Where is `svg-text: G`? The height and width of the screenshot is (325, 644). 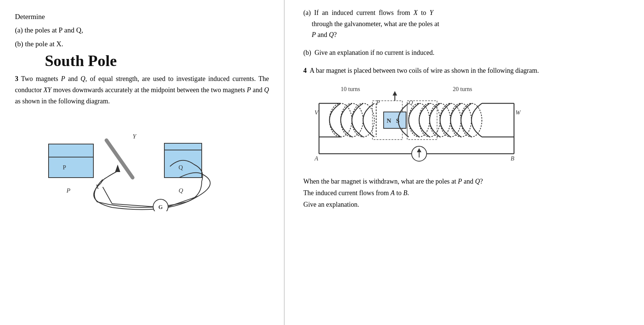 svg-text: G is located at coordinates (161, 207).